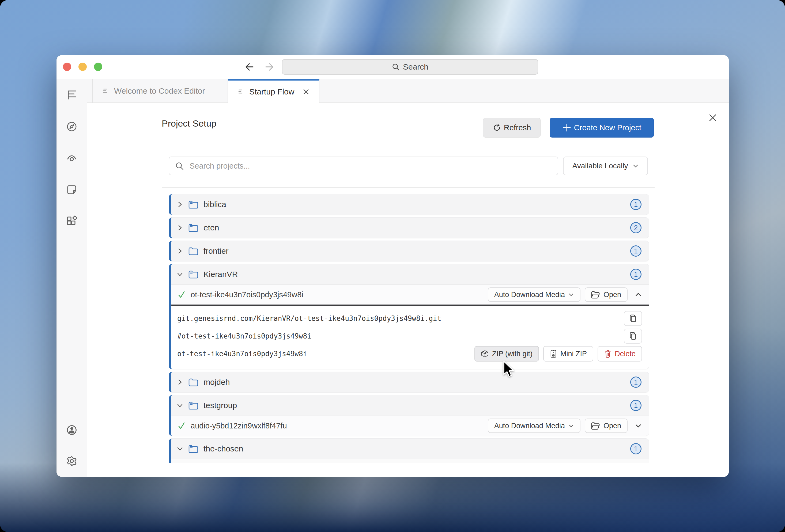 The image size is (785, 532). I want to click on refresh-button: Refresh, so click(512, 128).